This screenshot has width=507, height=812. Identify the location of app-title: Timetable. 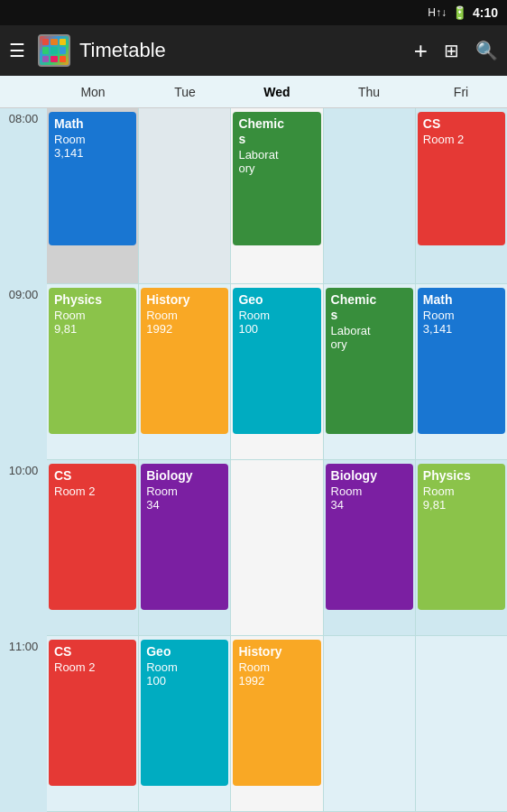
(242, 51).